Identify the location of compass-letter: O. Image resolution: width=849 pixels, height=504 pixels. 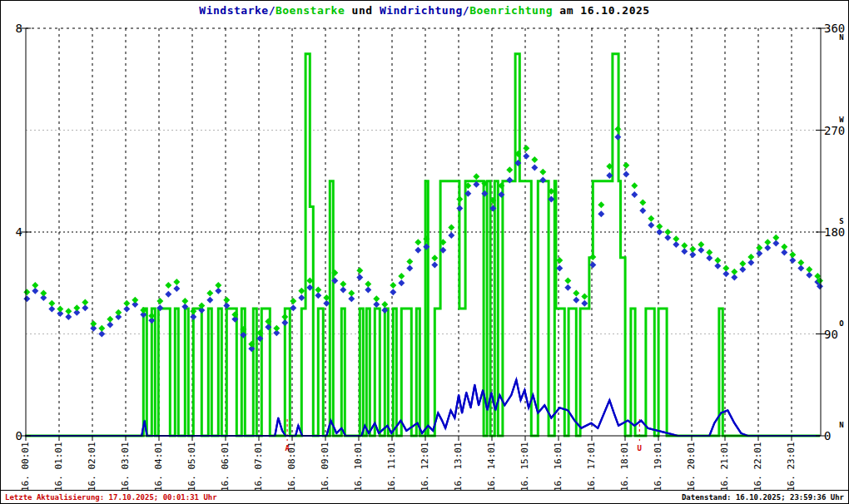
(842, 324).